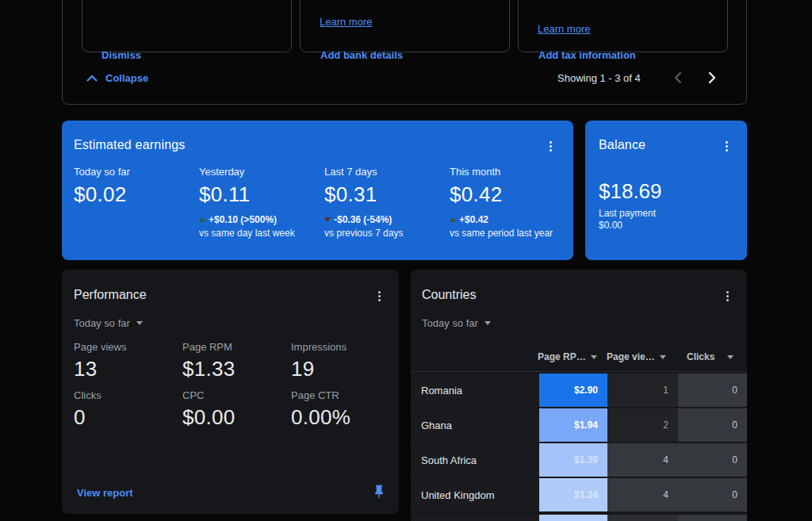 Image resolution: width=812 pixels, height=521 pixels. I want to click on metric-value: 13, so click(125, 370).